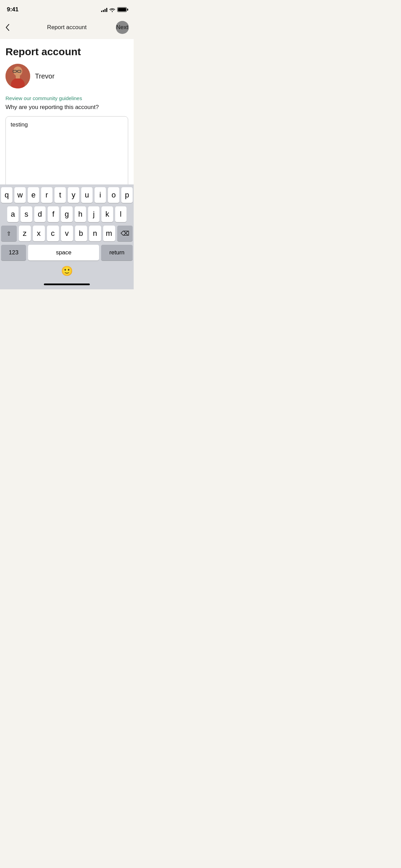 The image size is (401, 868). I want to click on key-u: u, so click(87, 195).